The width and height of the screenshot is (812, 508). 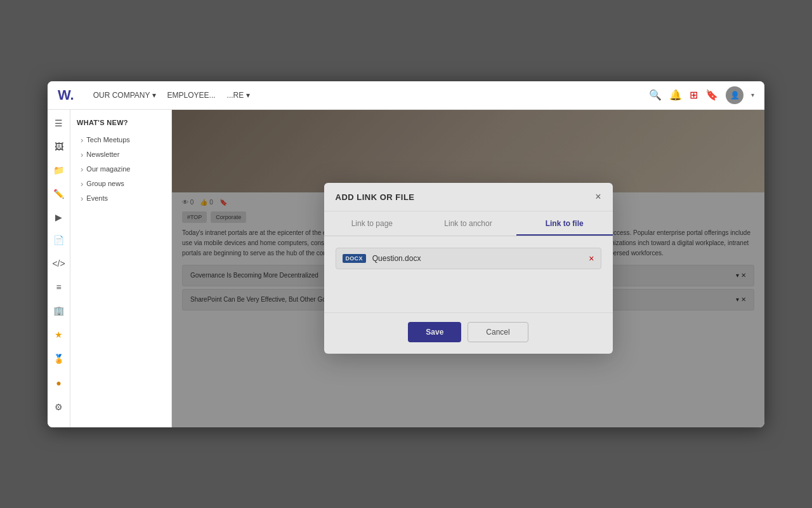 What do you see at coordinates (121, 198) in the screenshot?
I see `nav-item-events: Events` at bounding box center [121, 198].